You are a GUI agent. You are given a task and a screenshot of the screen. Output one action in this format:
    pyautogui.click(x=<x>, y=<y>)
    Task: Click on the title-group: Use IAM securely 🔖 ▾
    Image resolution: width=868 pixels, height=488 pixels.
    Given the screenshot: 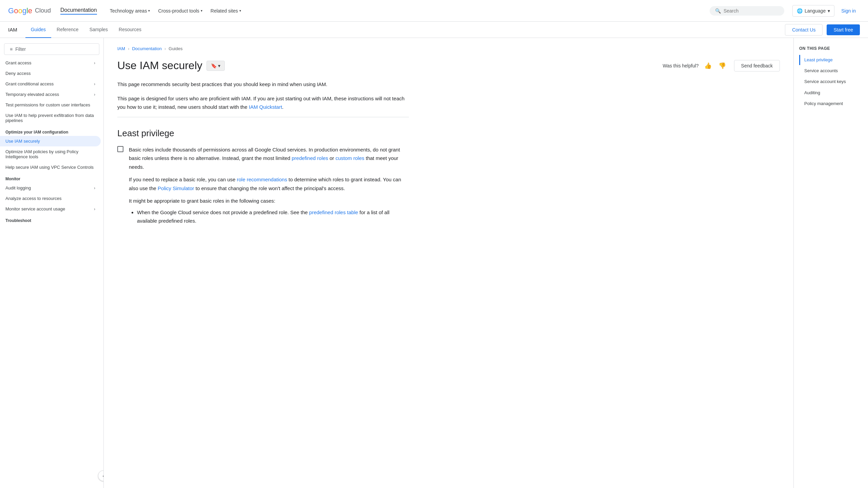 What is the action you would take?
    pyautogui.click(x=171, y=66)
    